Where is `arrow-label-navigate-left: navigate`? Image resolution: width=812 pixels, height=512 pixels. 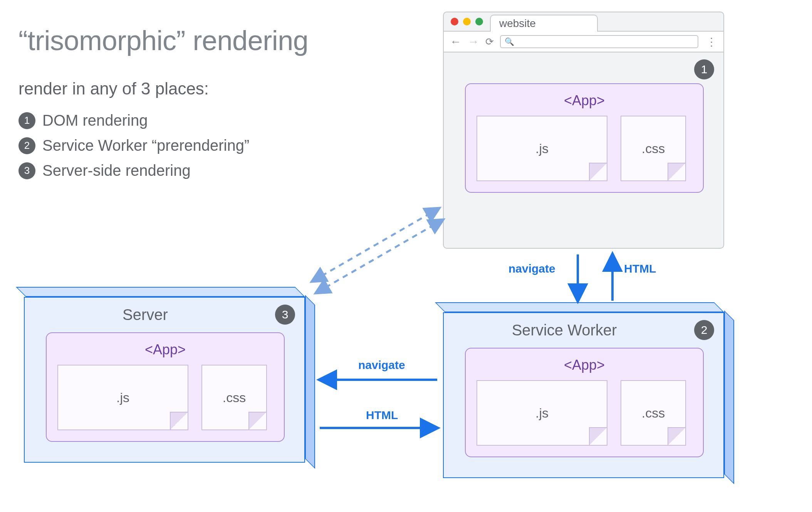 arrow-label-navigate-left: navigate is located at coordinates (382, 365).